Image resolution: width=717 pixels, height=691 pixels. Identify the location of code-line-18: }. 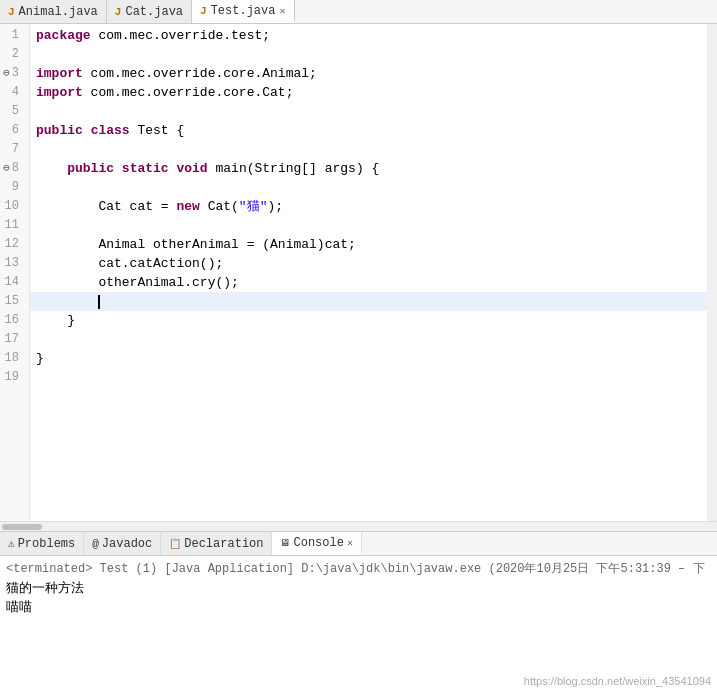
(368, 358).